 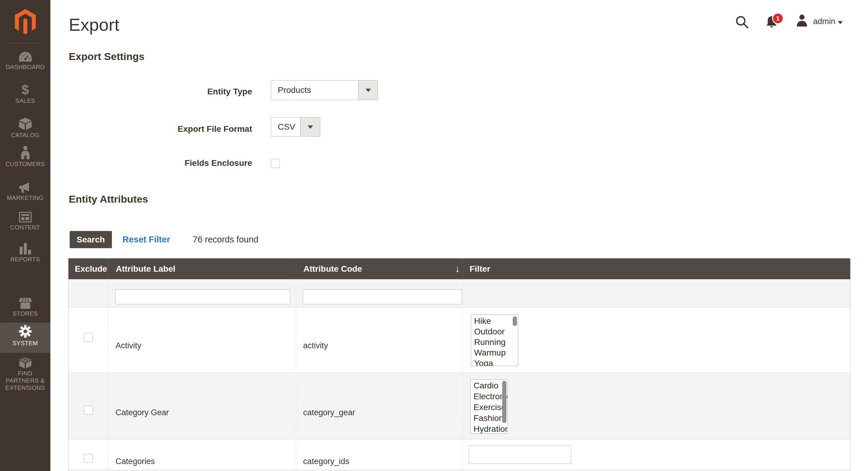 What do you see at coordinates (324, 90) in the screenshot?
I see `entity-type-select: Products` at bounding box center [324, 90].